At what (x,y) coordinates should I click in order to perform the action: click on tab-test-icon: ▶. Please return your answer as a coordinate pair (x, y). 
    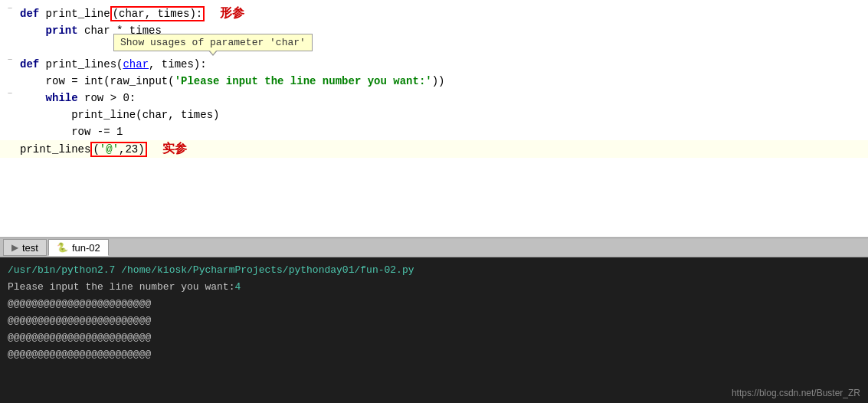
    Looking at the image, I should click on (15, 247).